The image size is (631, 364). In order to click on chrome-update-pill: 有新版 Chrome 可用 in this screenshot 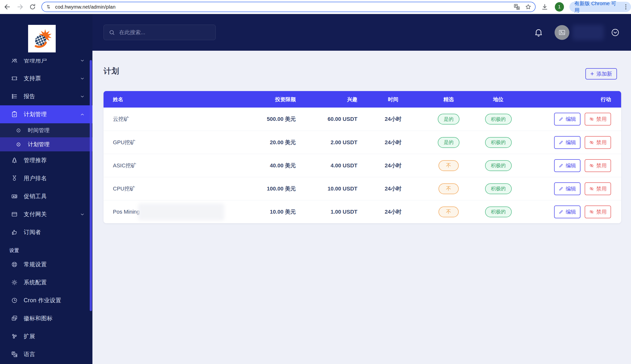, I will do `click(600, 7)`.